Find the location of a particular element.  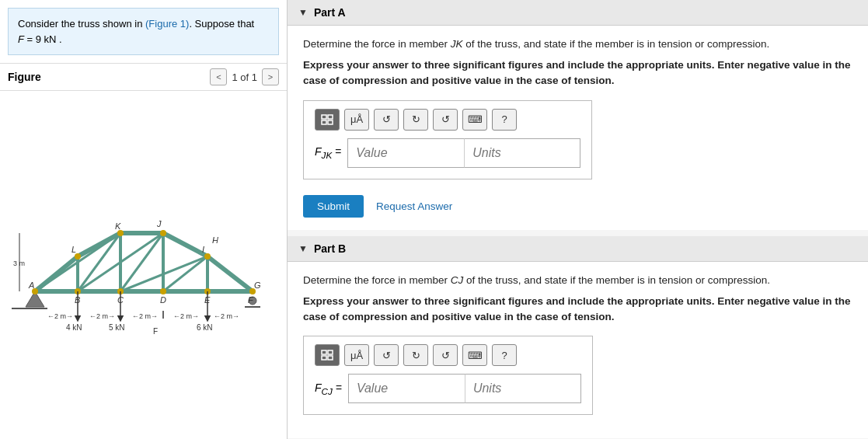

part-a-request-link: Request Answer is located at coordinates (414, 207).